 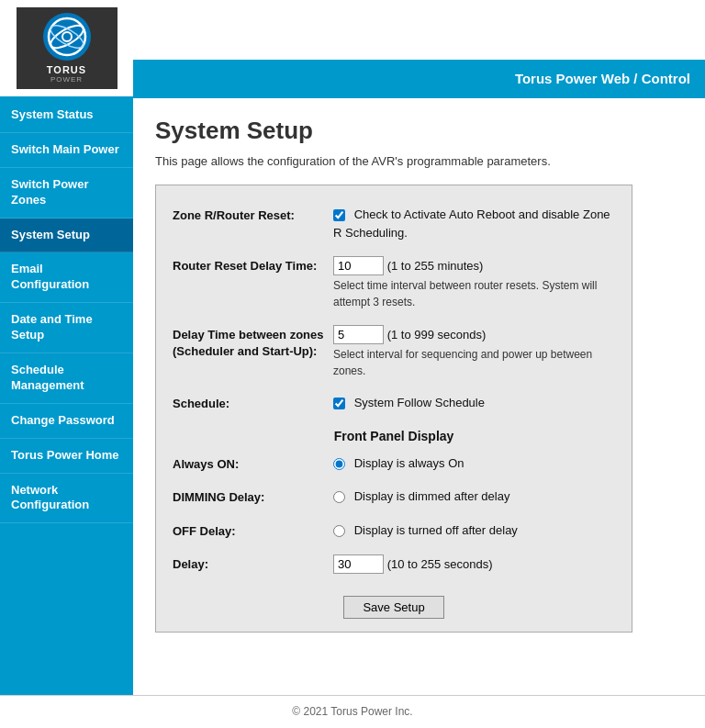 What do you see at coordinates (394, 497) in the screenshot?
I see `dimming-delay-row: DIMMING Delay: Display is dimmed after d…` at bounding box center [394, 497].